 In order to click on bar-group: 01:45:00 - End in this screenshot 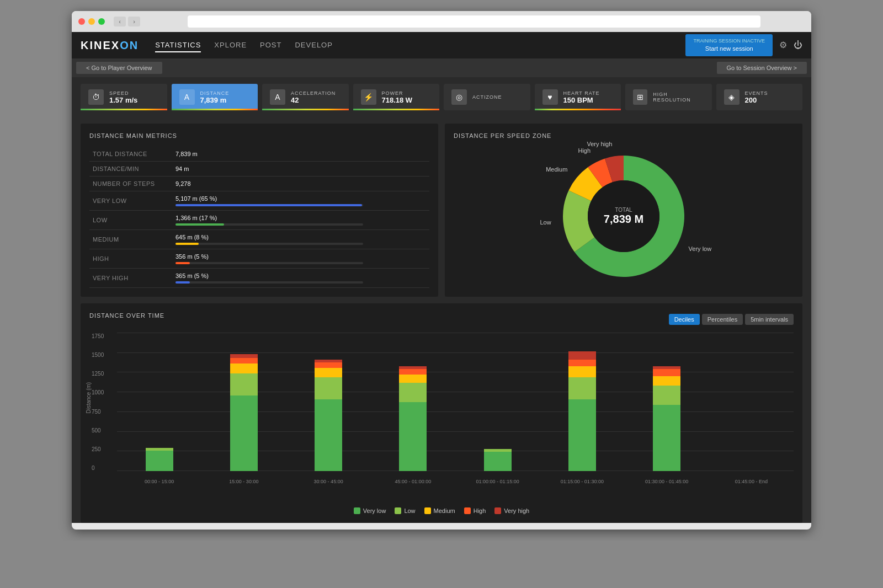, I will do `click(752, 402)`.